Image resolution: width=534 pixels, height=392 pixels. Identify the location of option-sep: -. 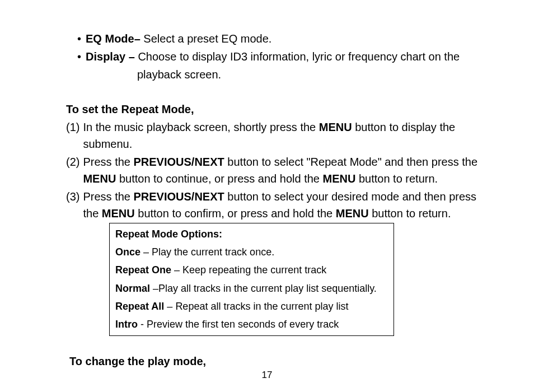
(142, 324).